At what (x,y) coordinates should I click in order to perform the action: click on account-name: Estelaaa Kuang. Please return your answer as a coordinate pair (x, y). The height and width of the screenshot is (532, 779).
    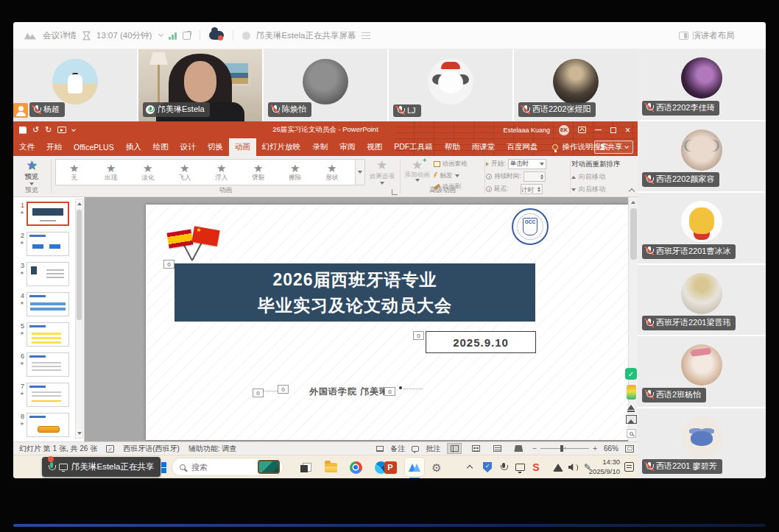
    Looking at the image, I should click on (526, 130).